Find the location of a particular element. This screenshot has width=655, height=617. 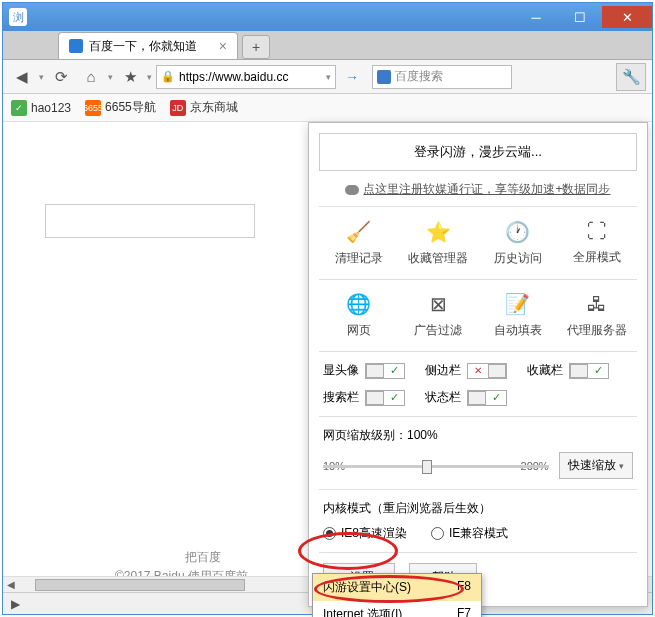

status-play-icon: ▶ is located at coordinates (16, 604).